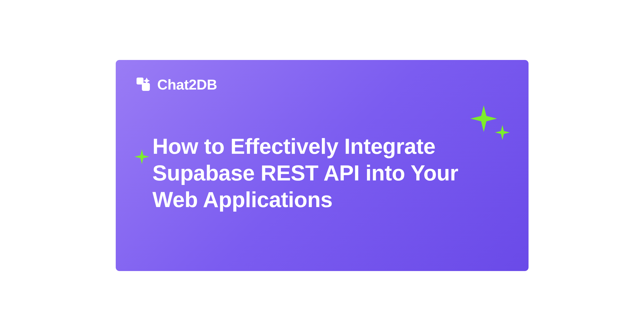 This screenshot has height=331, width=644. I want to click on brand-name: Chat2DB, so click(187, 84).